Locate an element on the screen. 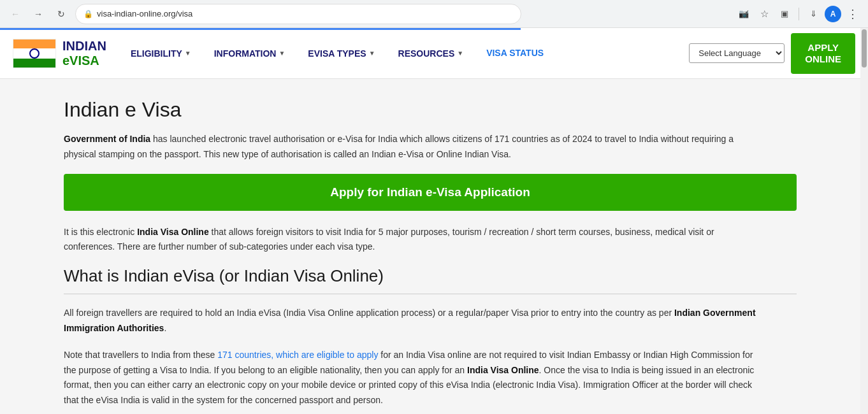  eligibility-arrow: ▼ is located at coordinates (188, 54).